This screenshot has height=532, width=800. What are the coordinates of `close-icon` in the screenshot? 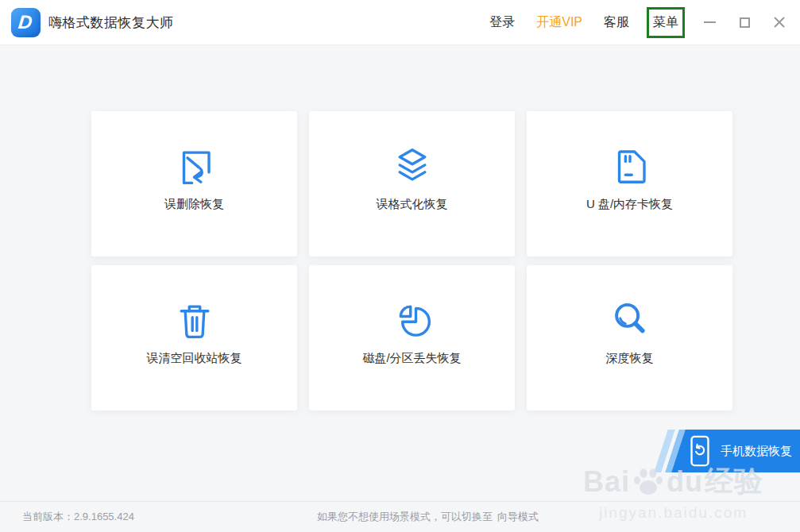 It's located at (779, 22).